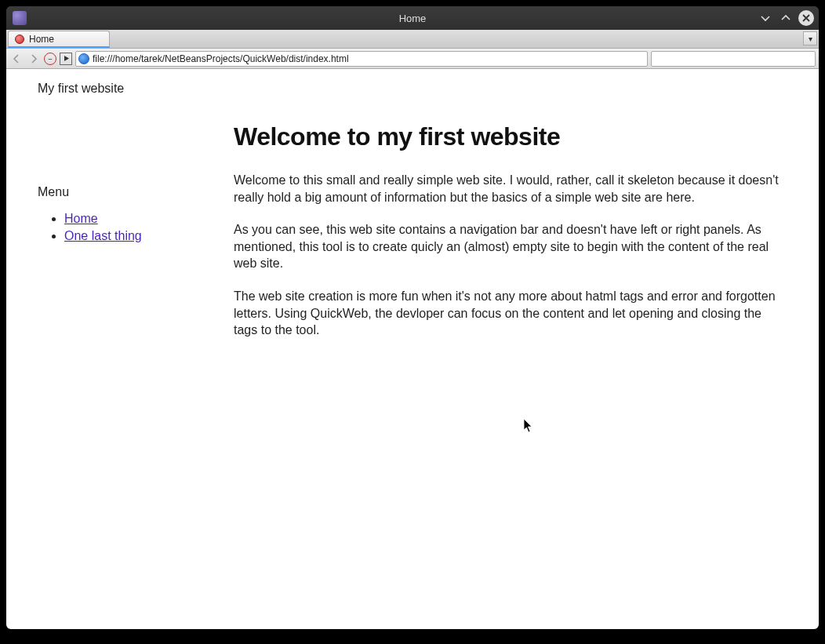 This screenshot has height=644, width=825. I want to click on page-header: My first website, so click(420, 89).